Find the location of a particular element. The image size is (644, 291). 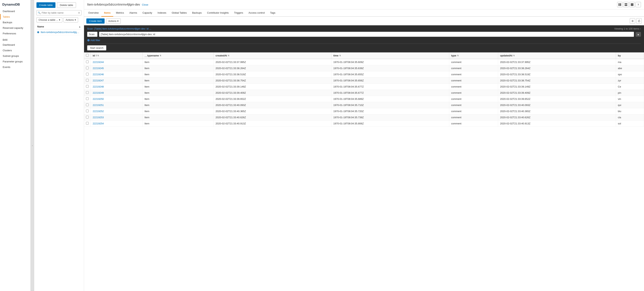

tab-global-tables: Global Tables is located at coordinates (179, 13).